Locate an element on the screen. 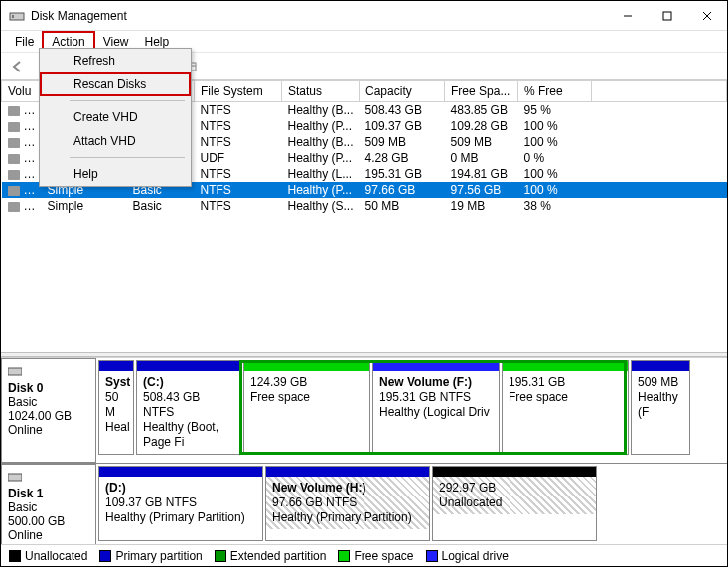  partition-size: 292.97 GB is located at coordinates (467, 488).